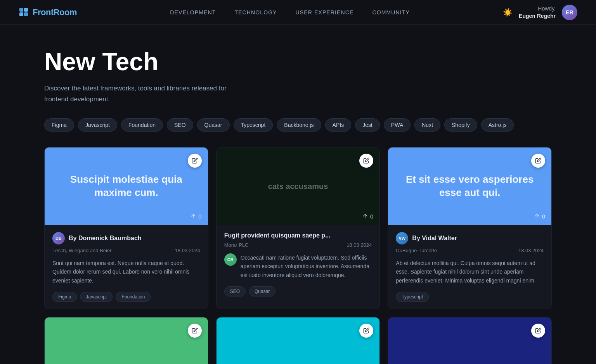  What do you see at coordinates (180, 125) in the screenshot?
I see `tag-seo: SEO` at bounding box center [180, 125].